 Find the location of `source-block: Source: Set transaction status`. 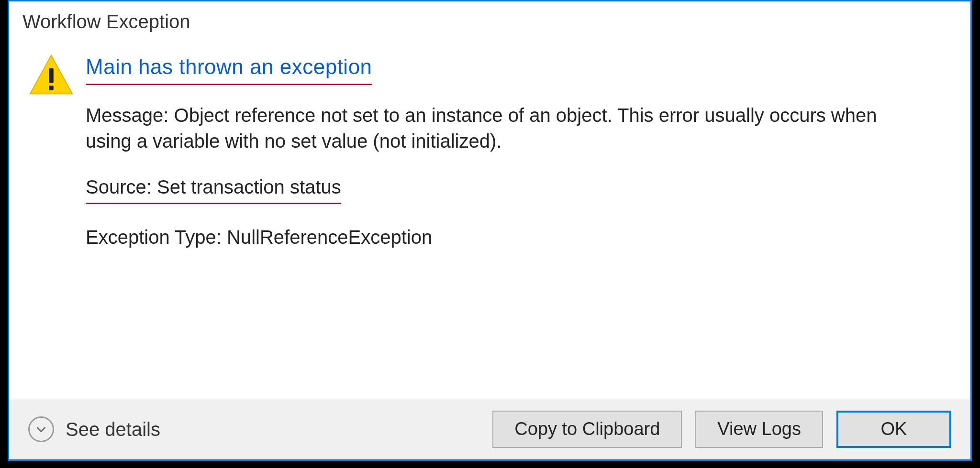

source-block: Source: Set transaction status is located at coordinates (213, 189).